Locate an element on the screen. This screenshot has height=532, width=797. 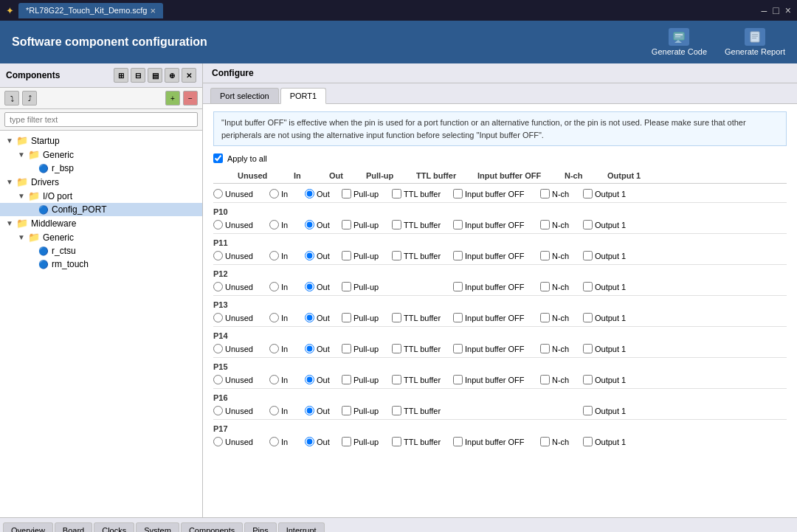
generate-code-button: Generate Code is located at coordinates (679, 42).